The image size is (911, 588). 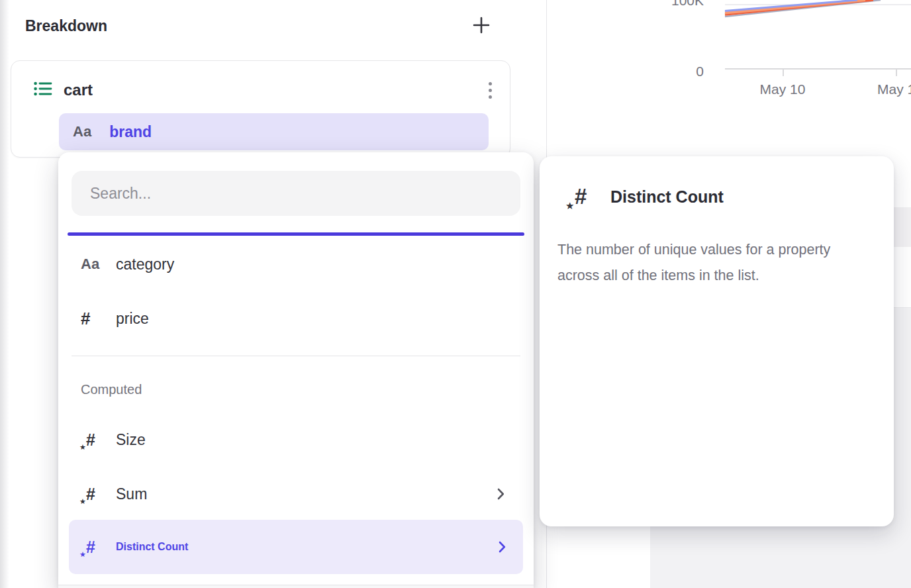 What do you see at coordinates (85, 319) in the screenshot?
I see `number-property-icon: #` at bounding box center [85, 319].